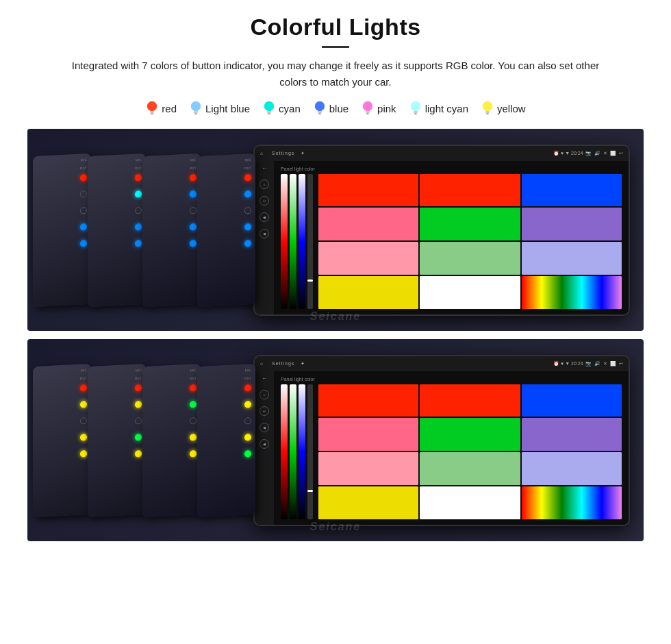  I want to click on bottom-panel-2: MIC RST, so click(116, 440).